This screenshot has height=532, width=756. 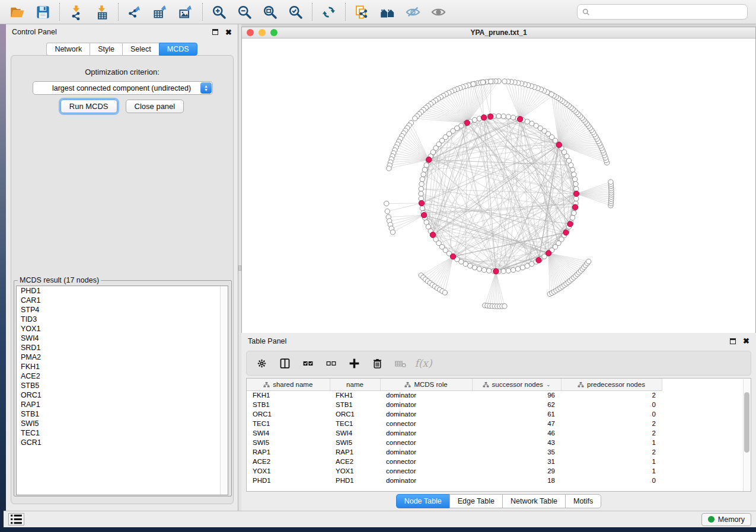 What do you see at coordinates (534, 501) in the screenshot?
I see `tab-network-table: Network Table` at bounding box center [534, 501].